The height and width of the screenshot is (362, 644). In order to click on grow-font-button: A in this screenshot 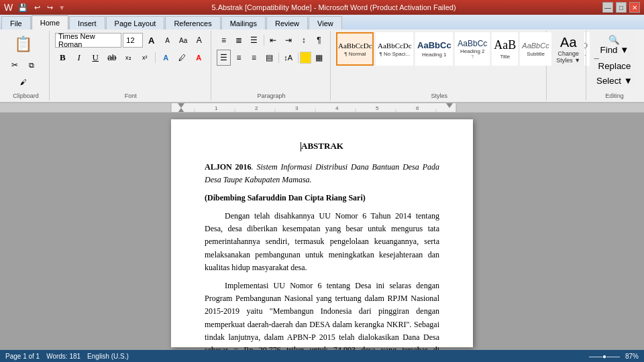, I will do `click(152, 40)`.